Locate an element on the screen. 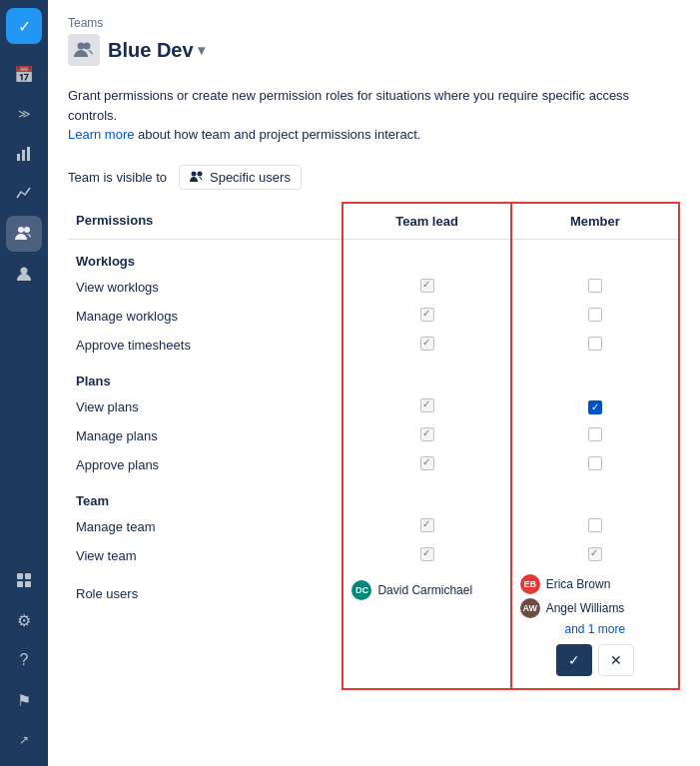  visibility-badge: Specific users is located at coordinates (240, 178).